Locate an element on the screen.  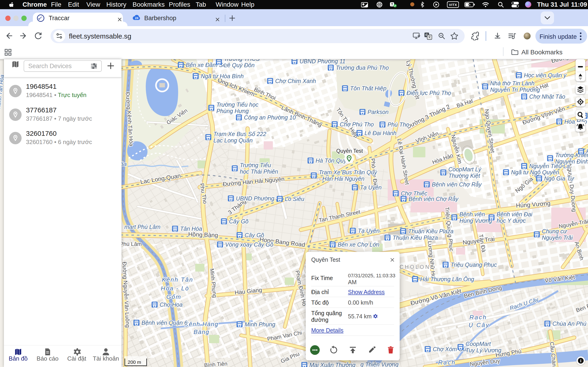
svg-text: Ngã tư Hòa Bình is located at coordinates (222, 76).